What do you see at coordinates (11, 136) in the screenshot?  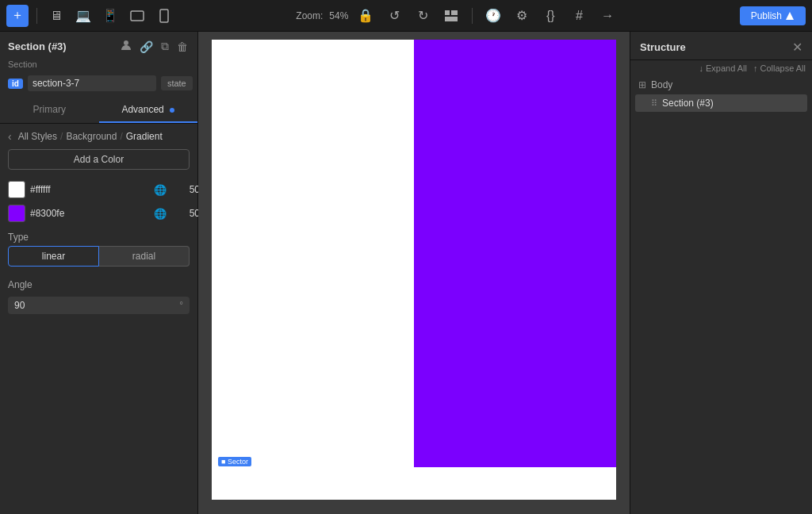 I see `breadcrumb-back-button: ‹` at bounding box center [11, 136].